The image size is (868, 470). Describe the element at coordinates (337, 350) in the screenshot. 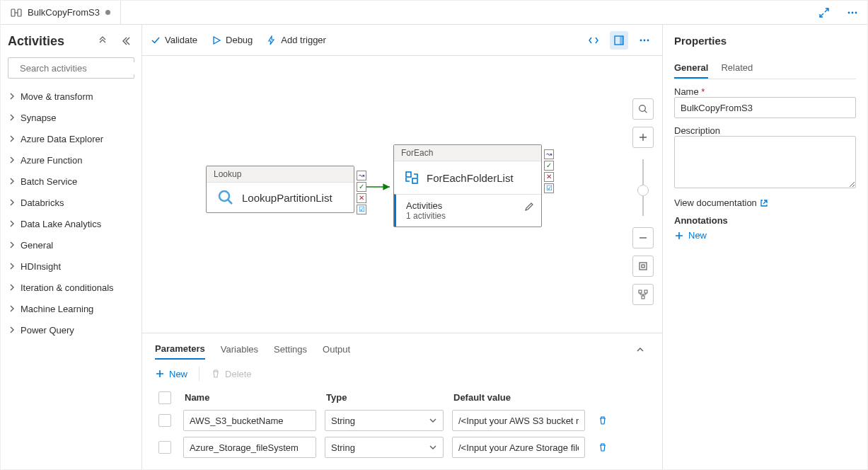

I see `tab-output: Output` at that location.